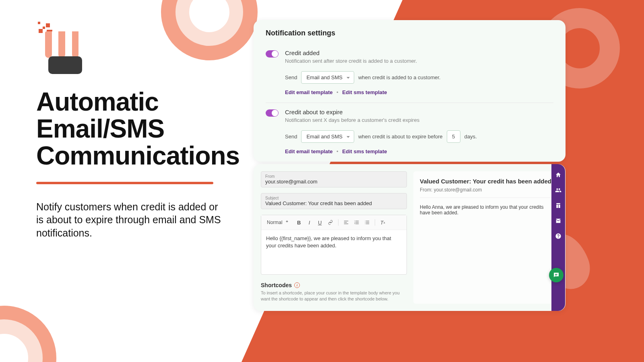 The width and height of the screenshot is (644, 362). Describe the element at coordinates (328, 77) in the screenshot. I see `credit-added-channel-dropdown: Email and SMS` at that location.